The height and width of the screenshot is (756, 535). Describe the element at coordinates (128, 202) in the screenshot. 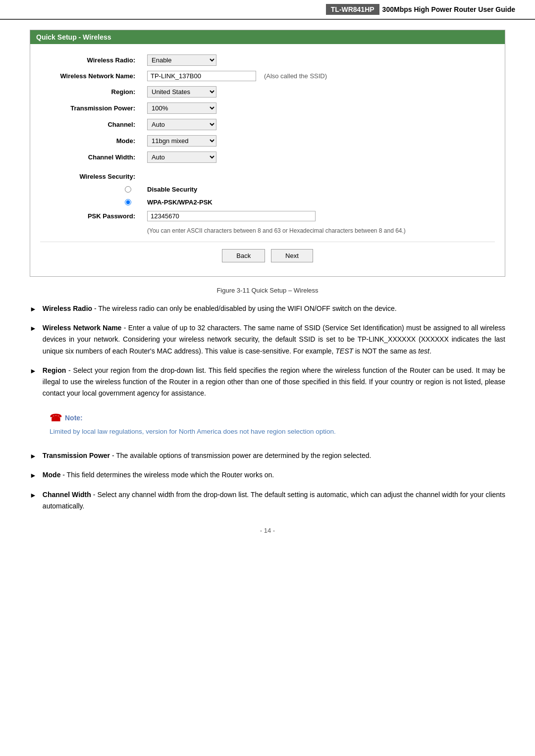

I see `wpa-psk-radio` at that location.